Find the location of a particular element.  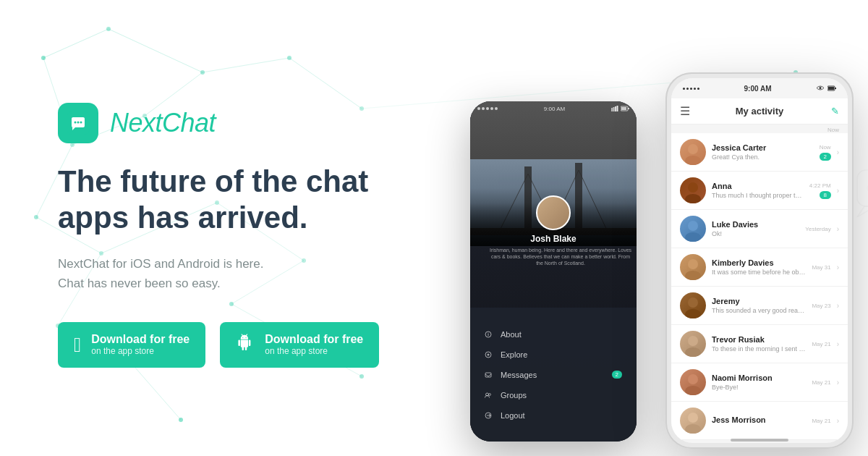

avatar-jess is located at coordinates (693, 421).